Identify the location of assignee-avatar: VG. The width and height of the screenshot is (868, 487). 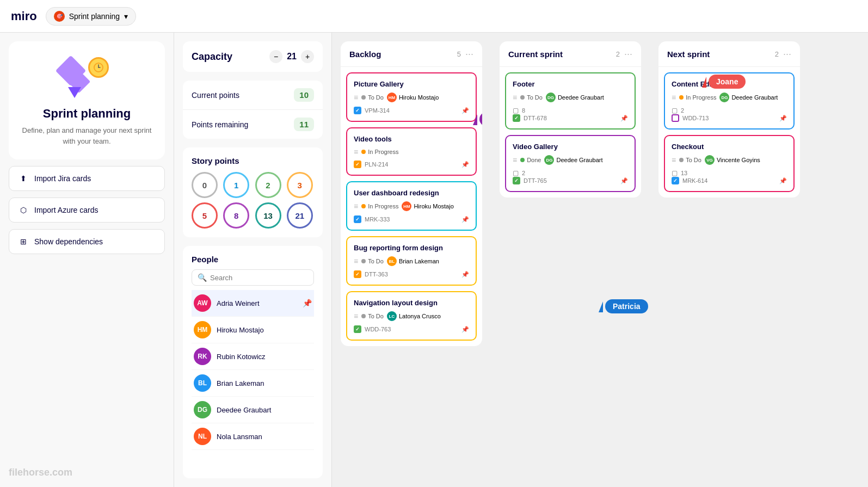
(710, 160).